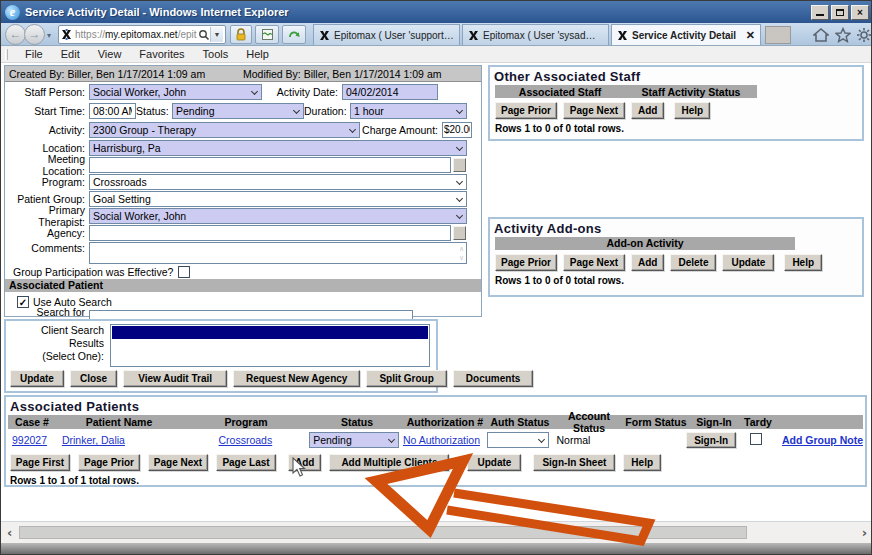 The image size is (872, 555). What do you see at coordinates (408, 111) in the screenshot?
I see `duration-select: 1 hour` at bounding box center [408, 111].